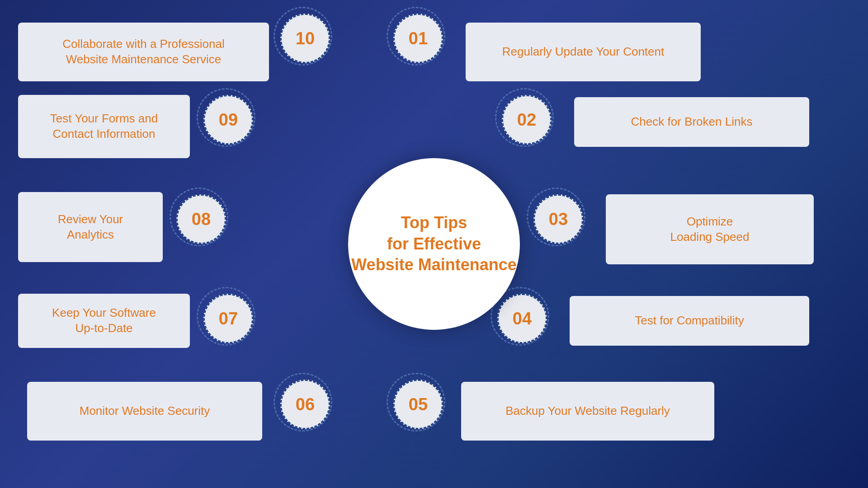 Image resolution: width=868 pixels, height=488 pixels. Describe the element at coordinates (710, 230) in the screenshot. I see `label-text-03: OptimizeLoading Speed` at that location.